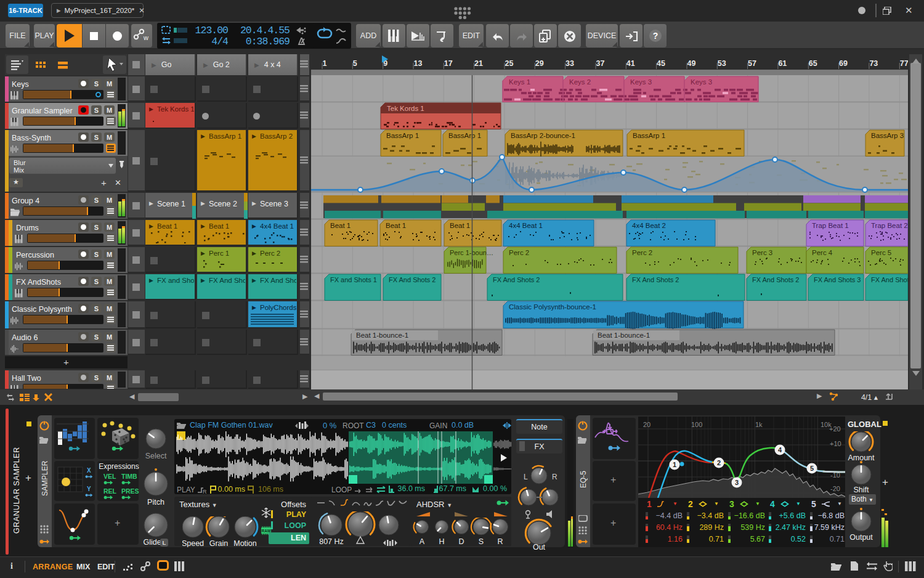 This screenshot has width=924, height=578. I want to click on svg-text: Y, so click(89, 489).